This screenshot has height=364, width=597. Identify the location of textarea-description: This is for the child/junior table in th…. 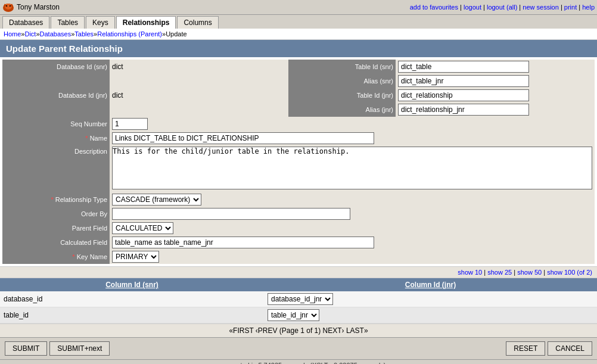
(352, 168).